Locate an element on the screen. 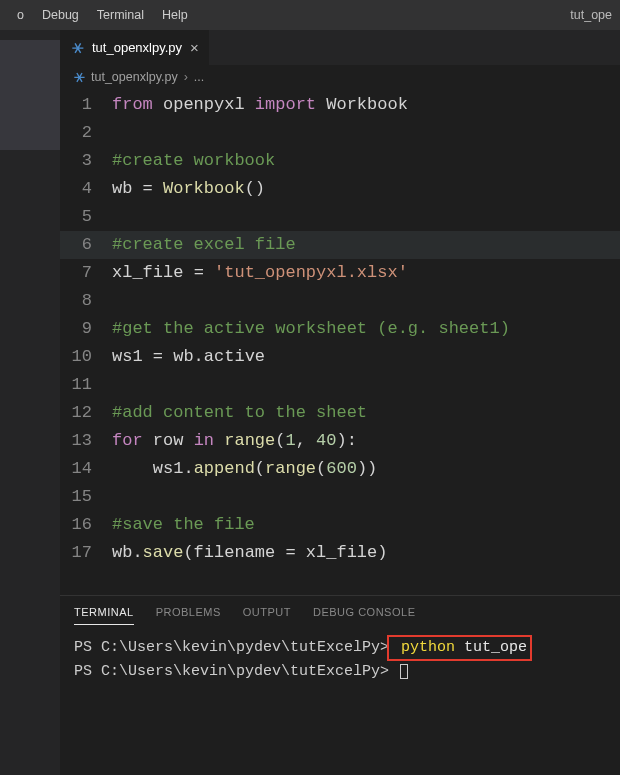  code-line: 13for row in range(1, 40): is located at coordinates (340, 441).